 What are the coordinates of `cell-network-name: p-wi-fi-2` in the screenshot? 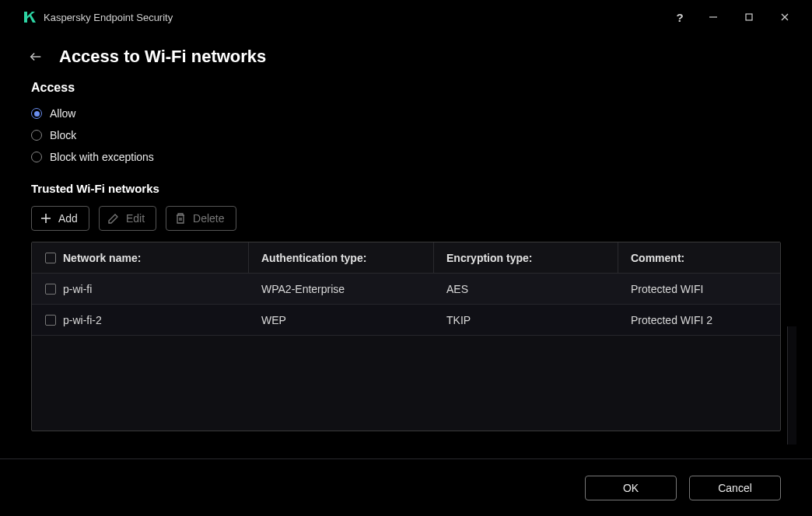 It's located at (156, 320).